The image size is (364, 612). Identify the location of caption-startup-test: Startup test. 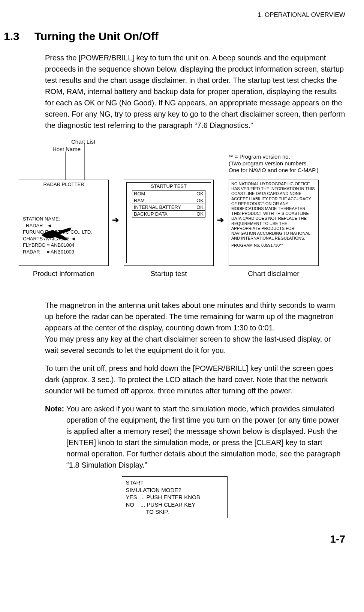
(169, 274).